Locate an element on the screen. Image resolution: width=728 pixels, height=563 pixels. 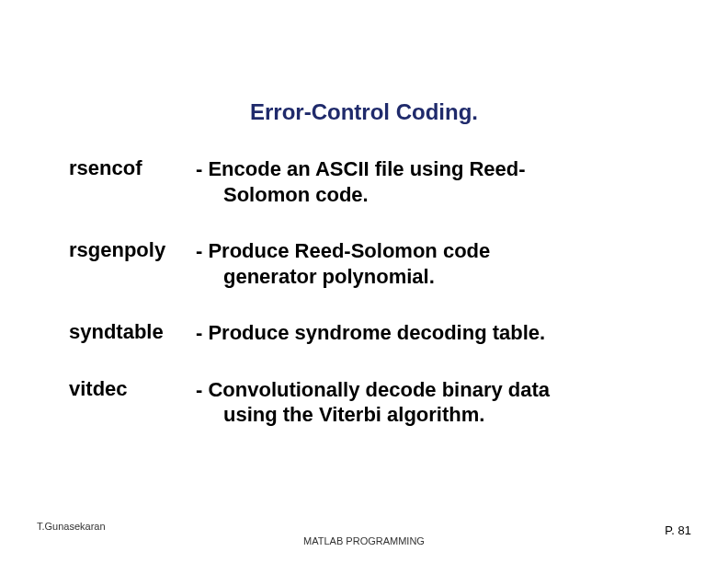
function-description: - Produce syndrome decoding table. is located at coordinates (430, 333).